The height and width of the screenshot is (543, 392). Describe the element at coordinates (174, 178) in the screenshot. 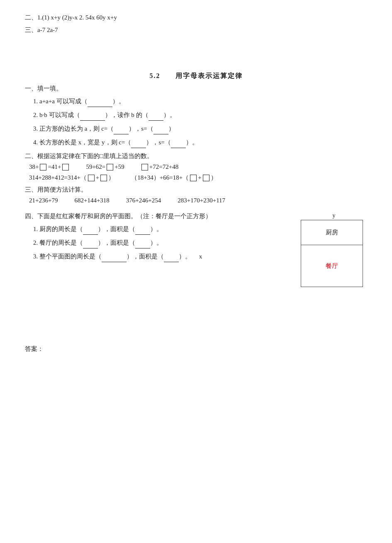

I see `math-item-5: （18+34）+66=18+（+）` at that location.